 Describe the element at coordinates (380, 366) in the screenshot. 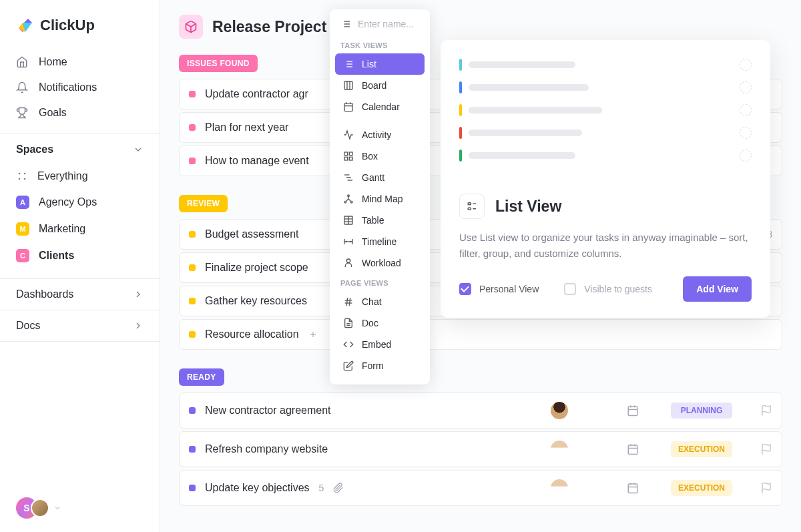

I see `view-option-form: Form` at that location.